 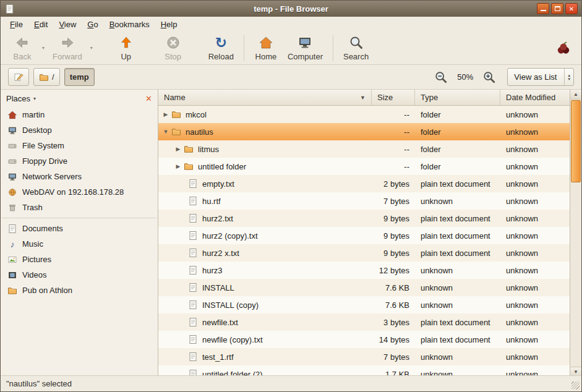 I want to click on forward-dropdown-button: ▾, so click(x=92, y=48).